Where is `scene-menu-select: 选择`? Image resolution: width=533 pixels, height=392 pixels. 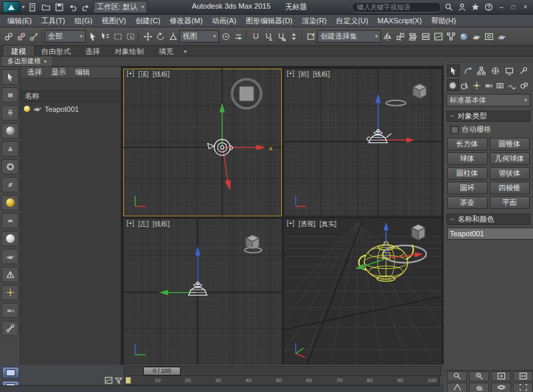 scene-menu-select: 选择 is located at coordinates (35, 72).